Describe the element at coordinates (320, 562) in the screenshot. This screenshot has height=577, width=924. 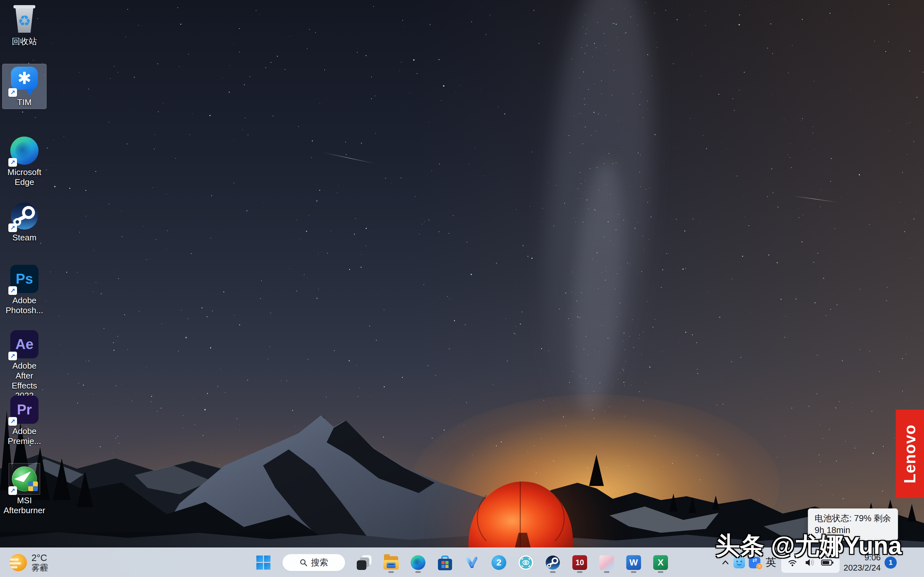
I see `search-placeholder: 搜索` at that location.